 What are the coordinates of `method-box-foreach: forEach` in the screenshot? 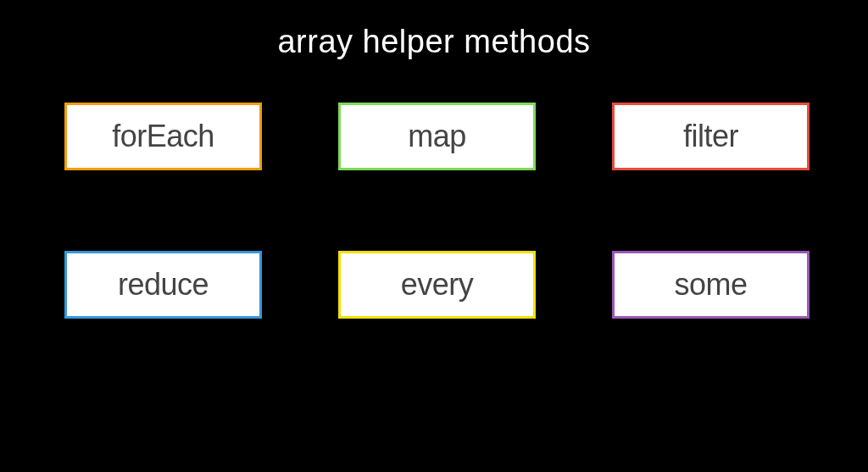 It's located at (163, 136).